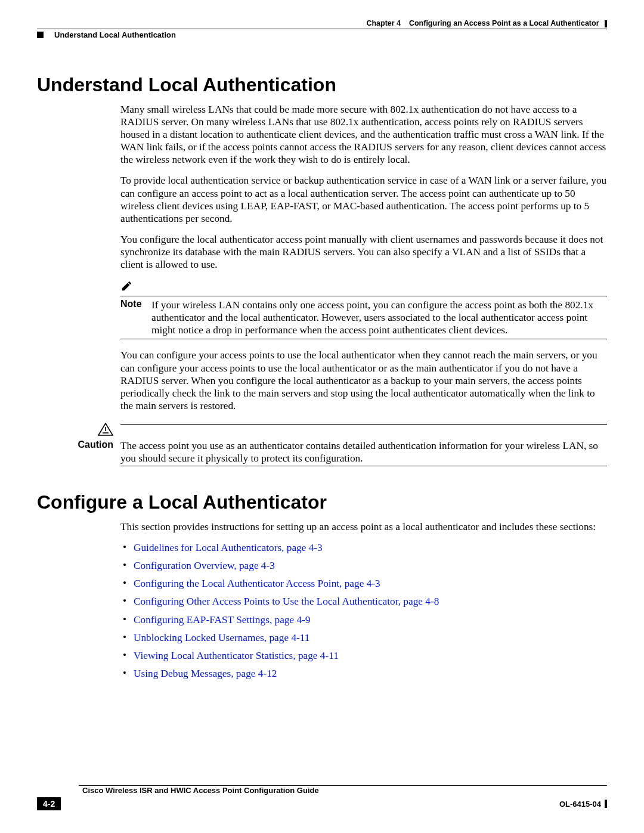 This screenshot has width=644, height=833. What do you see at coordinates (222, 620) in the screenshot?
I see `xref-link: Configuring EAP-FAST Settings, page 4-9` at bounding box center [222, 620].